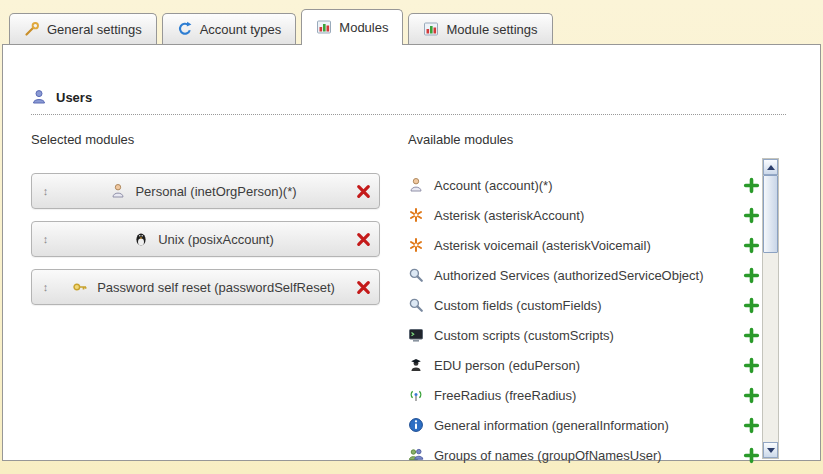 This screenshot has height=474, width=823. What do you see at coordinates (770, 450) in the screenshot?
I see `scrollbar-down-button` at bounding box center [770, 450].